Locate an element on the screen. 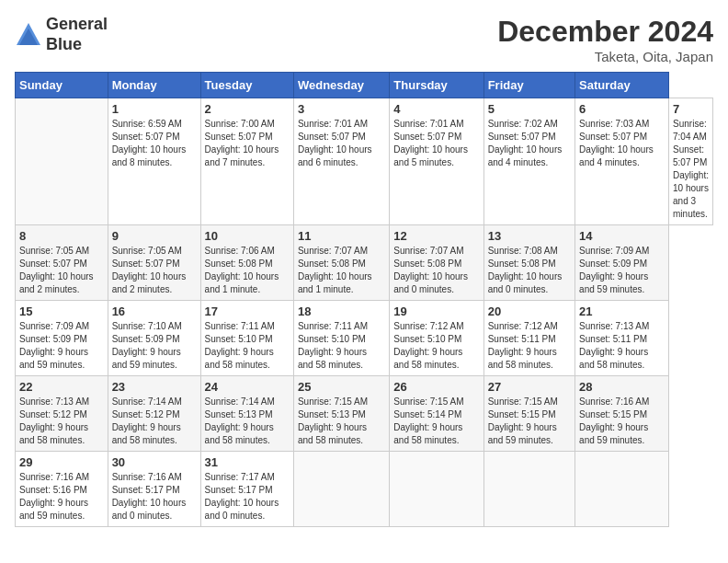 Image resolution: width=728 pixels, height=563 pixels. day-number: 27 is located at coordinates (529, 386).